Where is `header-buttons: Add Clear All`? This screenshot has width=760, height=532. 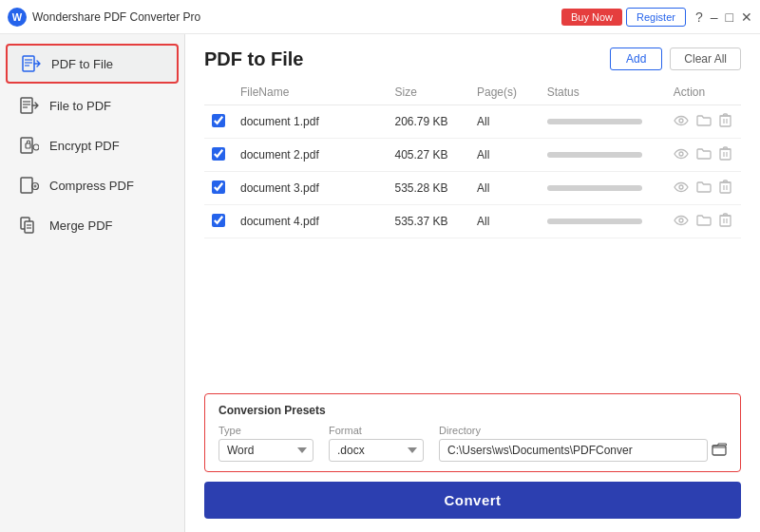 header-buttons: Add Clear All is located at coordinates (675, 59).